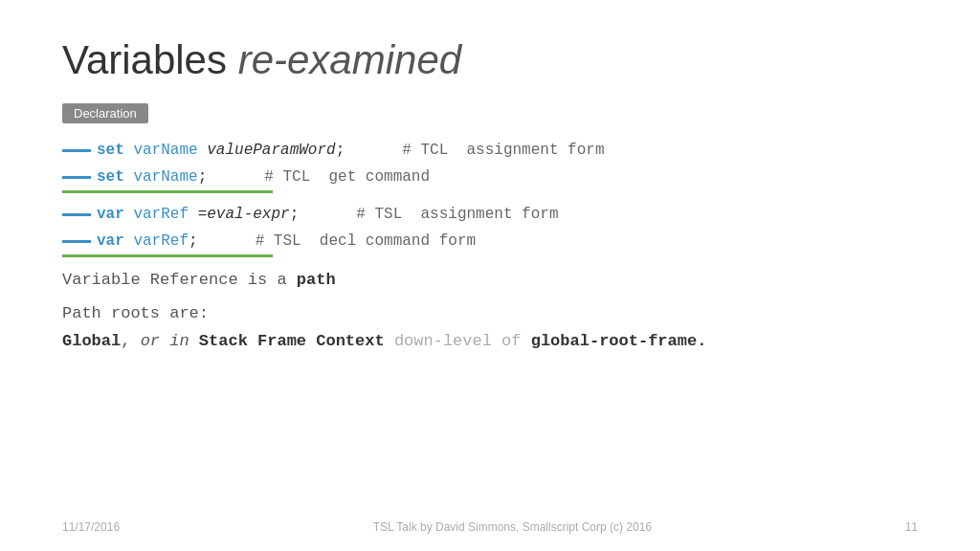  What do you see at coordinates (490, 527) in the screenshot?
I see `footer: 11/17/2016 TSL Talk by David Simmons, Sm…` at bounding box center [490, 527].